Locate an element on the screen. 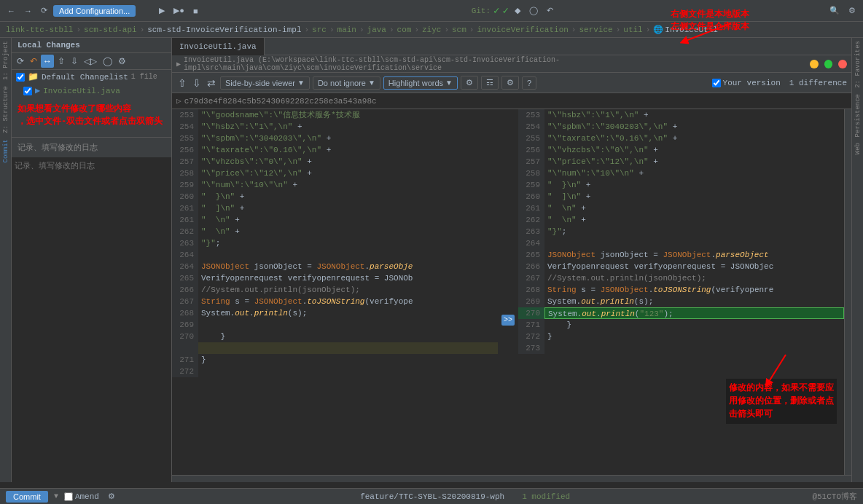 This screenshot has width=863, height=504. right-line-258: 258 "\"num\":\"10\"\n" + is located at coordinates (681, 173).